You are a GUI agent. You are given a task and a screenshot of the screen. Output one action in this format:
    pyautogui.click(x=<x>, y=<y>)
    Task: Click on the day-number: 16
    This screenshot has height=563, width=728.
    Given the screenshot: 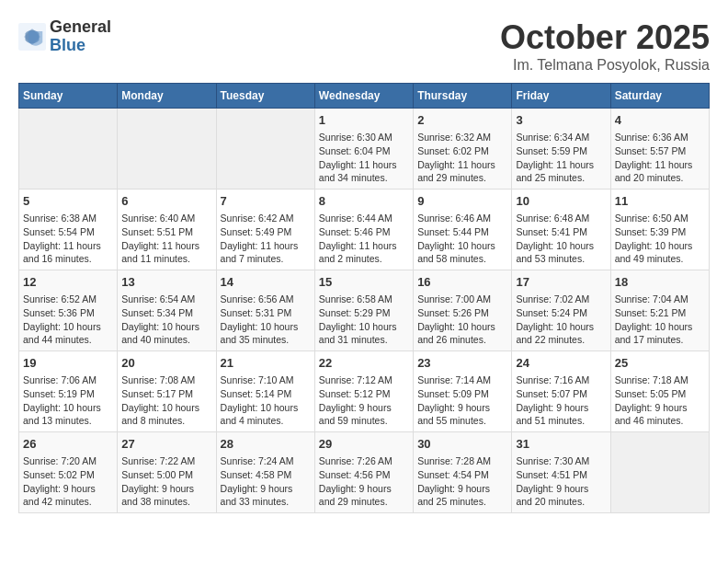 What is the action you would take?
    pyautogui.click(x=462, y=282)
    